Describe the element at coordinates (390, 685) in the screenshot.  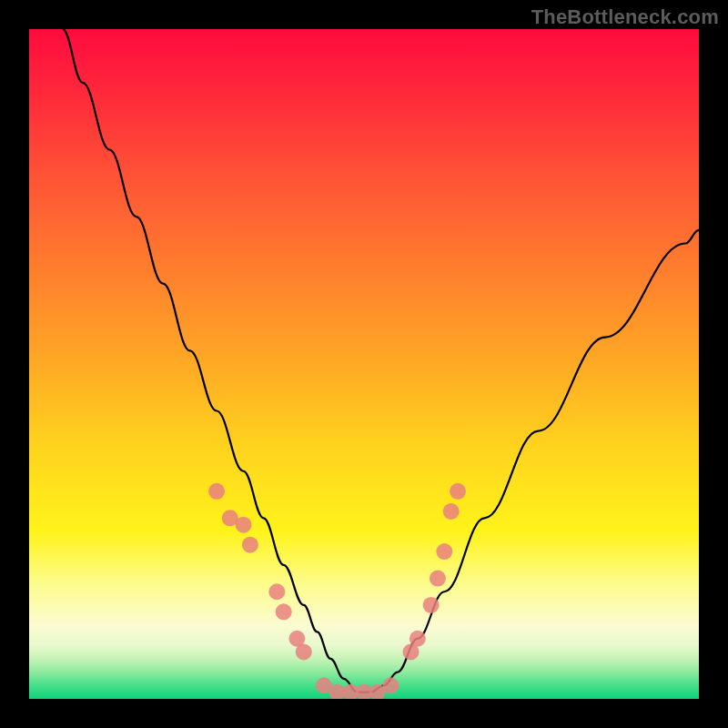
I see `sample-points-bottom-point` at that location.